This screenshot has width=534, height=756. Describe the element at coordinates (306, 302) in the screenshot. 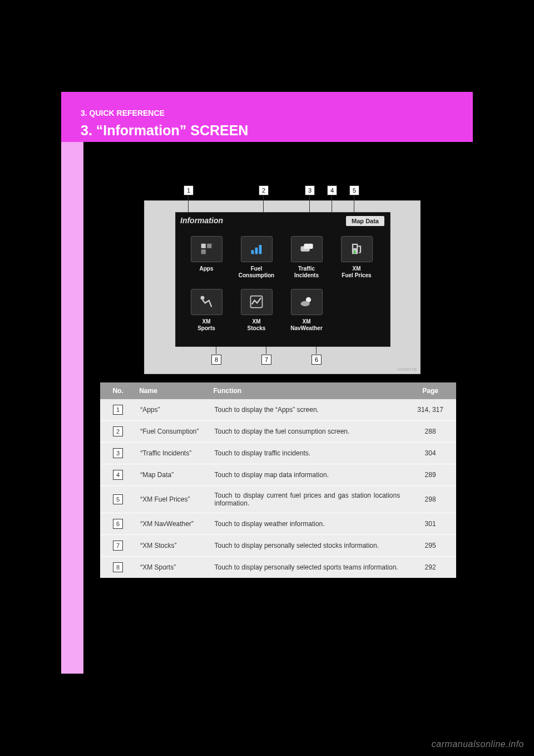

I see `weather-icon` at that location.